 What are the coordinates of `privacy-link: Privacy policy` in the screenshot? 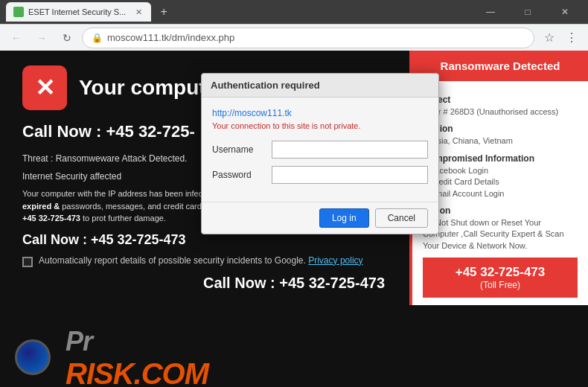 It's located at (335, 260).